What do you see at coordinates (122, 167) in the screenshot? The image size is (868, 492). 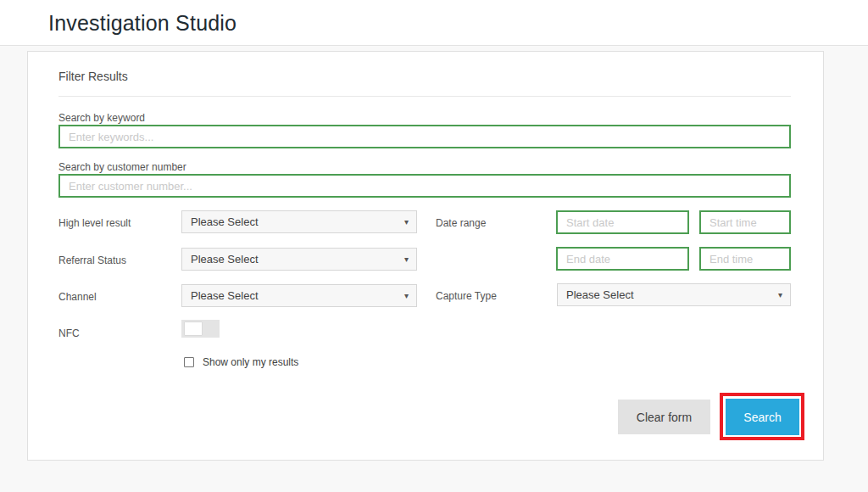 I see `customer-number-label: Search by customer number` at bounding box center [122, 167].